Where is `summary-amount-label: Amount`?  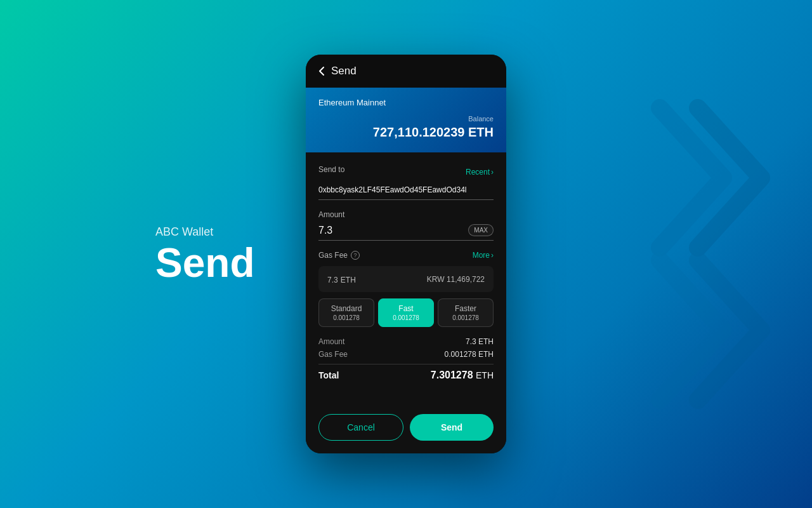
summary-amount-label: Amount is located at coordinates (331, 342).